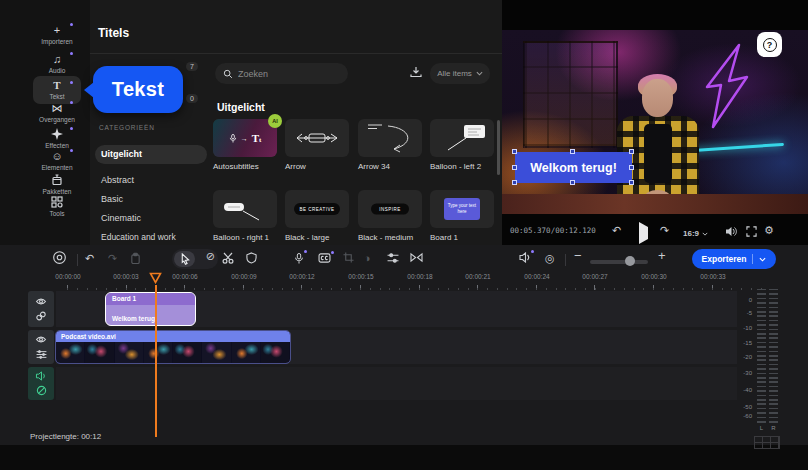  Describe the element at coordinates (658, 154) in the screenshot. I see `presenter-shirt` at that location.